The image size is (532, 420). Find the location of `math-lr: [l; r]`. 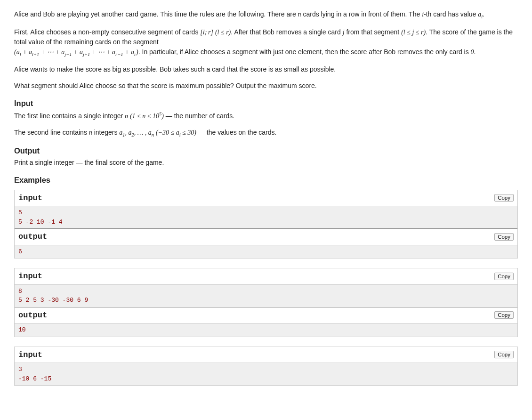

math-lr: [l; r] is located at coordinates (207, 32).